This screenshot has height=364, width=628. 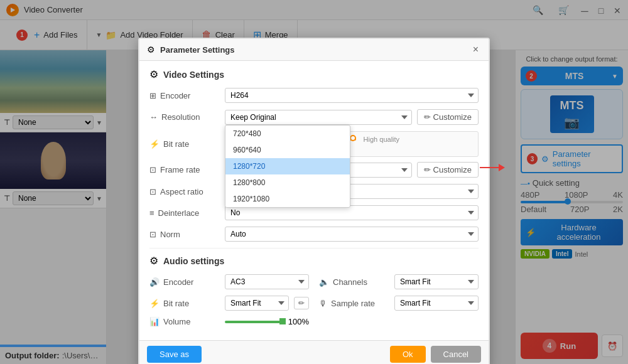 I want to click on channels-row: 🔈 Channels Smart Fit, so click(x=399, y=282).